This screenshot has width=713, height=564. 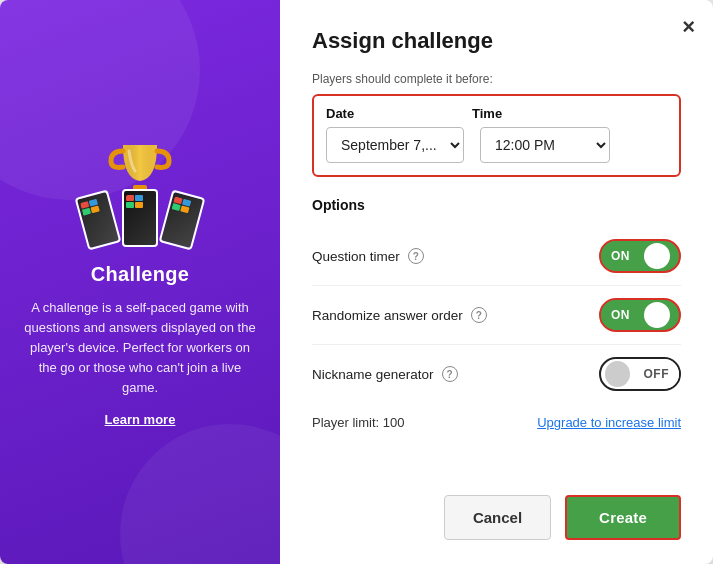 What do you see at coordinates (498, 518) in the screenshot?
I see `cancel-button: Cancel` at bounding box center [498, 518].